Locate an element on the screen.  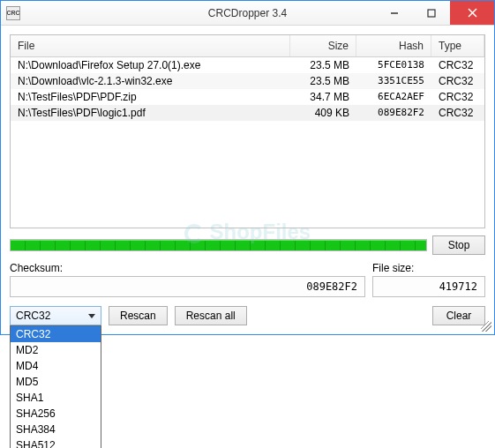
maximize-icon is located at coordinates (431, 13).